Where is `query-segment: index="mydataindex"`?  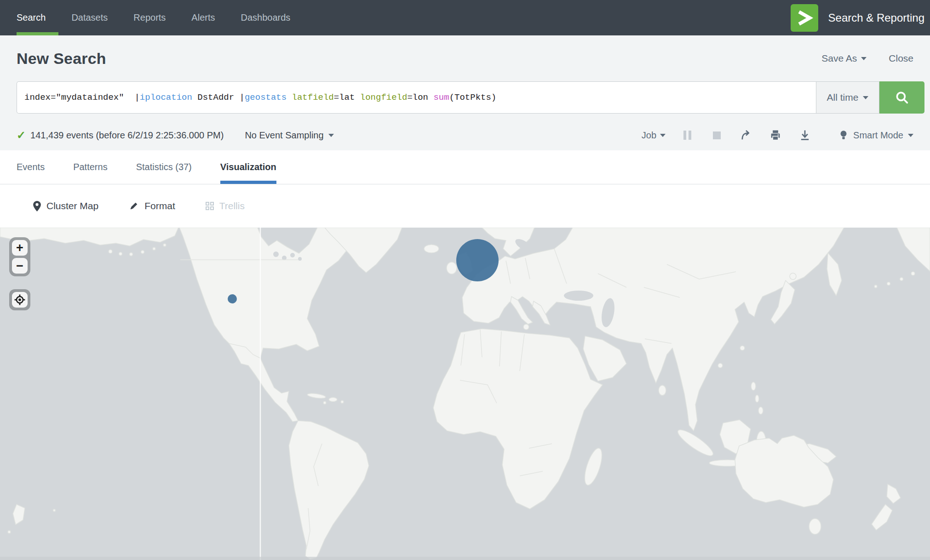
query-segment: index="mydataindex" is located at coordinates (79, 97).